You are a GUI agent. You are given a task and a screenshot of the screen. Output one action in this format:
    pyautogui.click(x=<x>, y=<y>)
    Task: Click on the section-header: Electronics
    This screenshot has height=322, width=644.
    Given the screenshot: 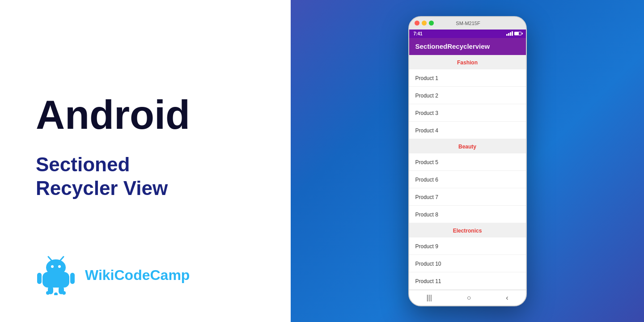 What is the action you would take?
    pyautogui.click(x=468, y=230)
    